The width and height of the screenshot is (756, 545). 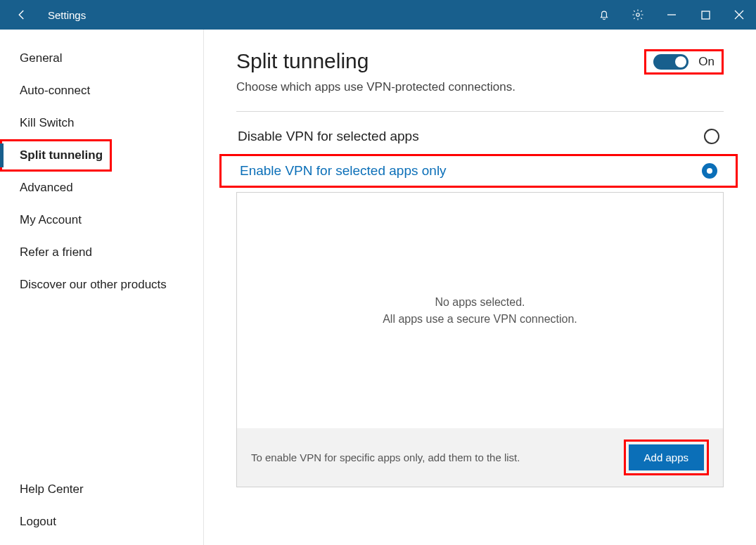 I want to click on option-disable-vpn-selected-apps: Disable VPN for selected apps, so click(x=480, y=136).